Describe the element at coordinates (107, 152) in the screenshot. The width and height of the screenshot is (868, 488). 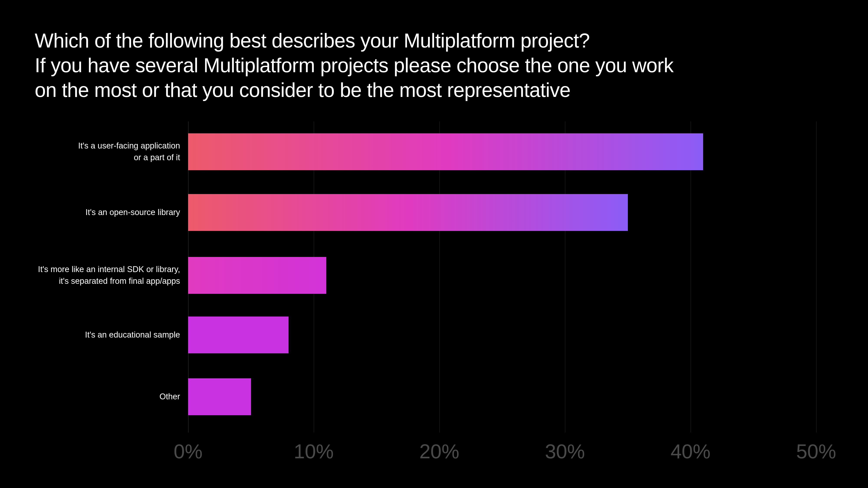
I see `bar-label: It's a user-facing applicationor a part …` at that location.